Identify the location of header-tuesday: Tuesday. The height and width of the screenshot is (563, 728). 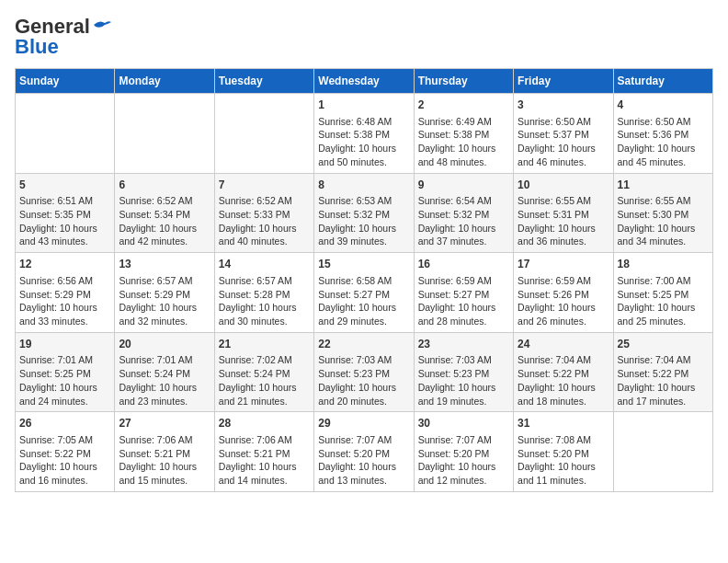
(264, 81).